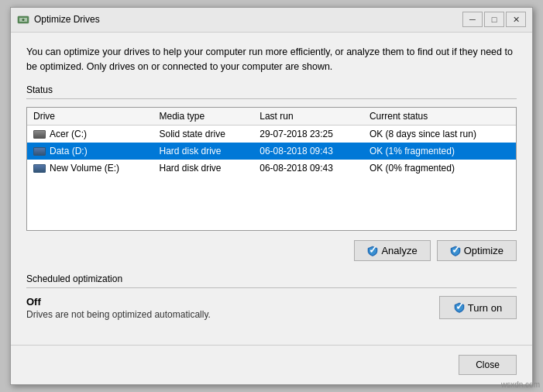  I want to click on drive-cell: Data (D:), so click(90, 151).